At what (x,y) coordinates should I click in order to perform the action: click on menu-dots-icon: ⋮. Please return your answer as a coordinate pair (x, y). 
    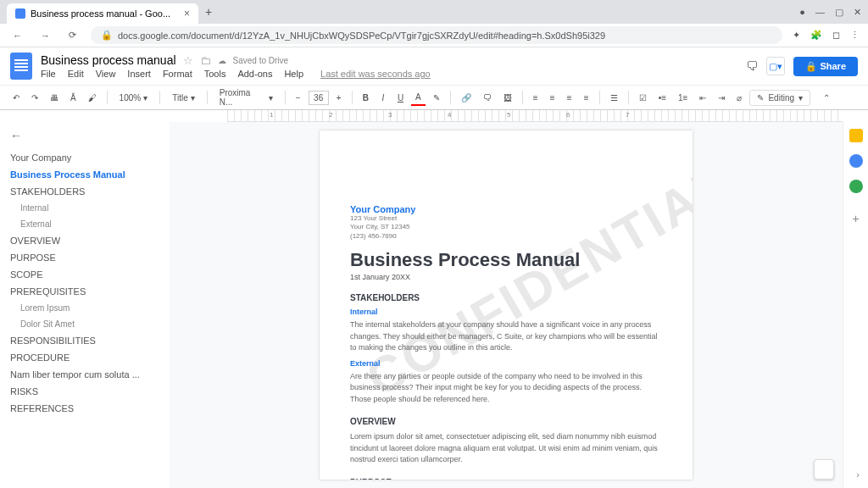
    Looking at the image, I should click on (854, 36).